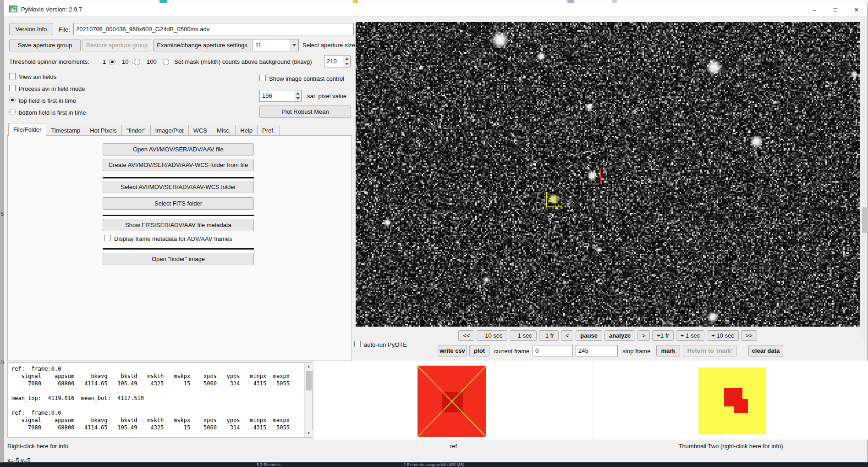 Image resolution: width=868 pixels, height=467 pixels. What do you see at coordinates (170, 130) in the screenshot?
I see `tab-image-plot: Image/Plot` at bounding box center [170, 130].